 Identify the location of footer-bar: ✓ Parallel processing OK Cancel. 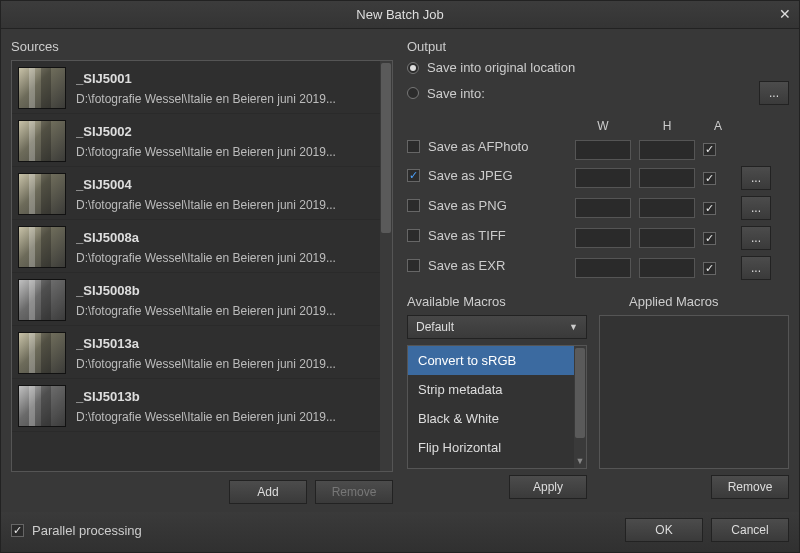
(400, 532).